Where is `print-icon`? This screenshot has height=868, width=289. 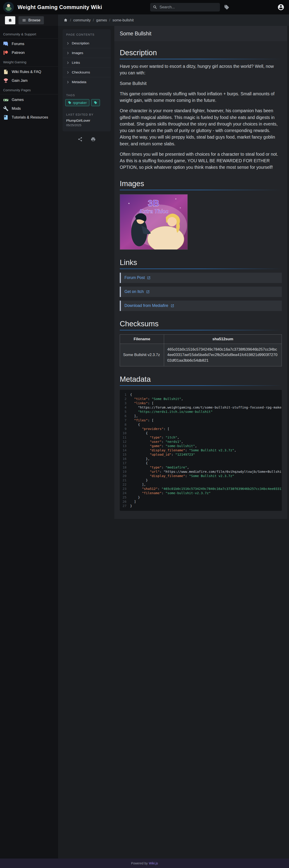
print-icon is located at coordinates (93, 140).